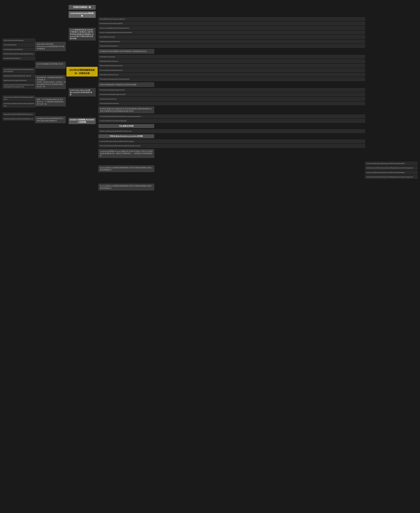 The image size is (420, 513). I want to click on rule-many-desc: many或morethanone所修饰的词作主语时,谓语动词多用单数形式., so click(50, 120).